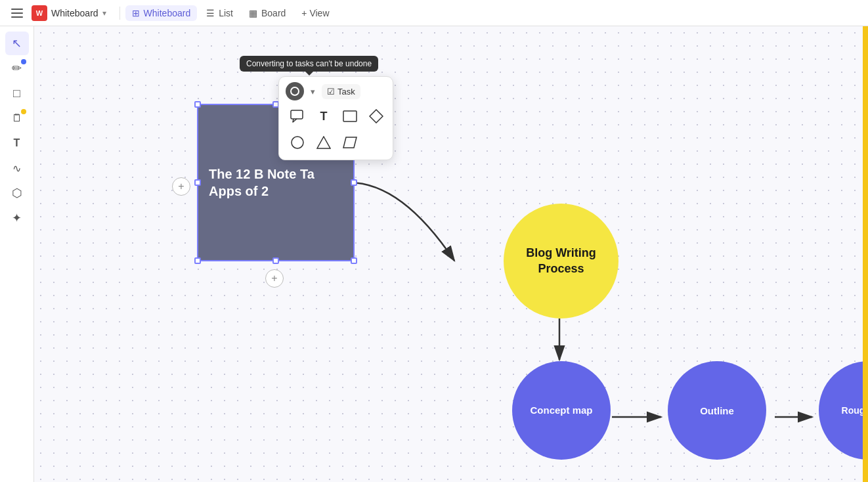 Image resolution: width=868 pixels, height=482 pixels. I want to click on tab-board: ▦ Board, so click(267, 13).